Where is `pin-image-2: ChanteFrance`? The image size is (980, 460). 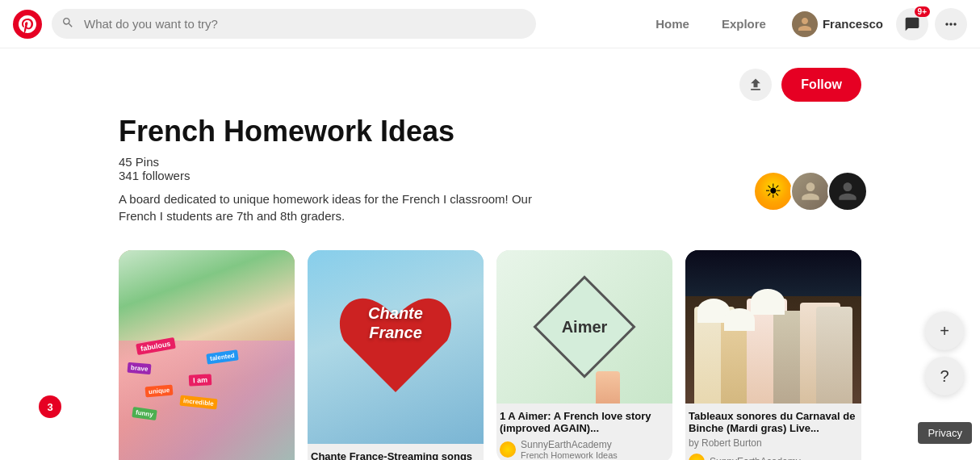 pin-image-2: ChanteFrance is located at coordinates (396, 347).